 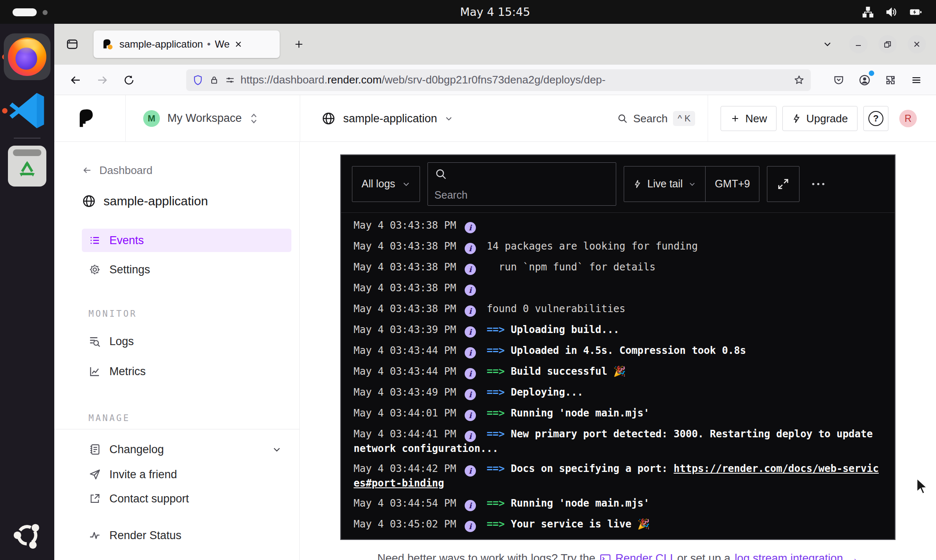 I want to click on sidebar-item-changelog: Changelog, so click(x=187, y=449).